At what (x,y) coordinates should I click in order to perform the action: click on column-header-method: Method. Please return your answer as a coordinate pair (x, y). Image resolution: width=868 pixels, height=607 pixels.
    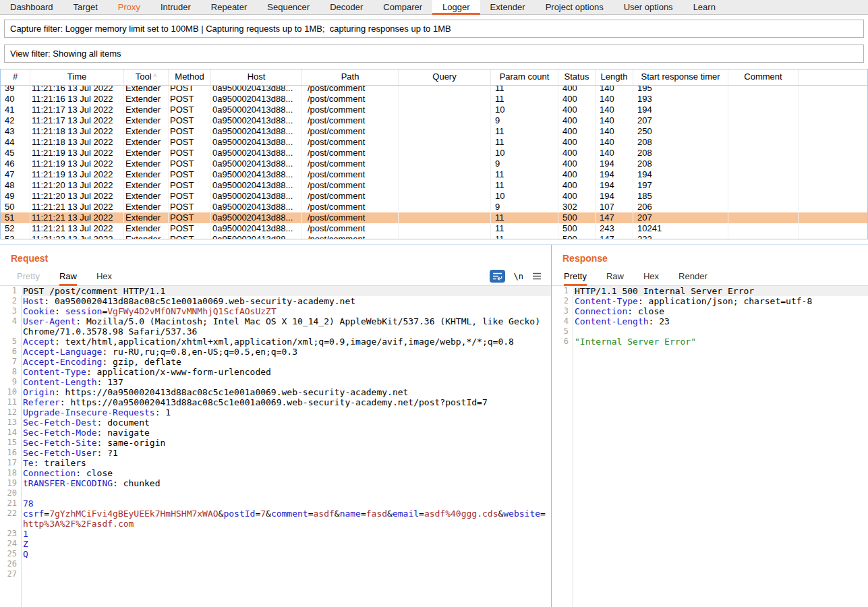
    Looking at the image, I should click on (190, 77).